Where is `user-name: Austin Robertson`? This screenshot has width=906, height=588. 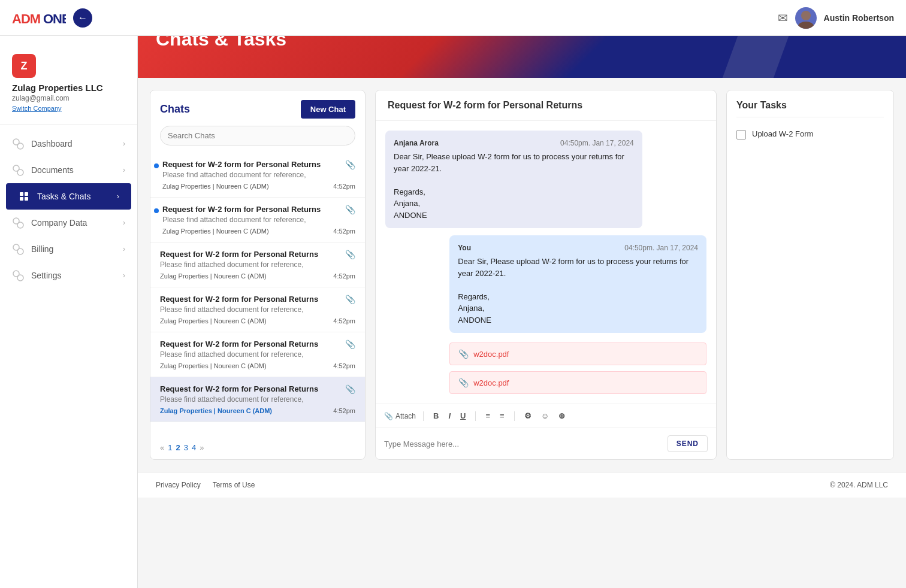
user-name: Austin Robertson is located at coordinates (859, 18).